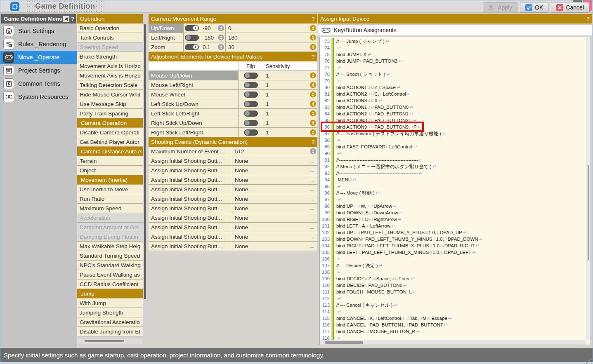 Image resolution: width=593 pixels, height=364 pixels. I want to click on code-line: 110bind DECIDEPAD_BUTTON0↵, so click(453, 285).